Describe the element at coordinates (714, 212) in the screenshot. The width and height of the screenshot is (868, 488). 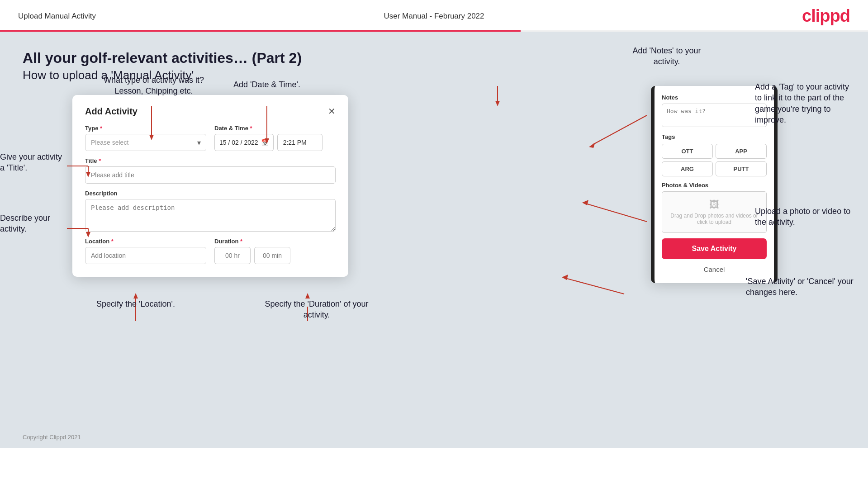
I see `upload-area: 🖼 Drag and Drop photos and videos or cli…` at that location.